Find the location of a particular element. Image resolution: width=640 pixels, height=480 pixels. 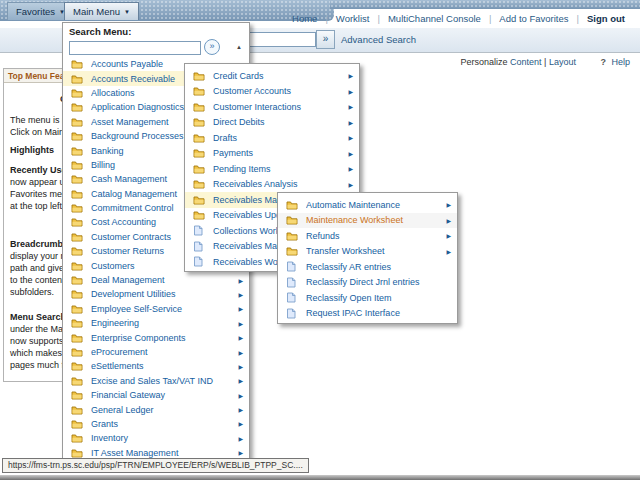

tab-favorites-label: Favorites is located at coordinates (36, 12).